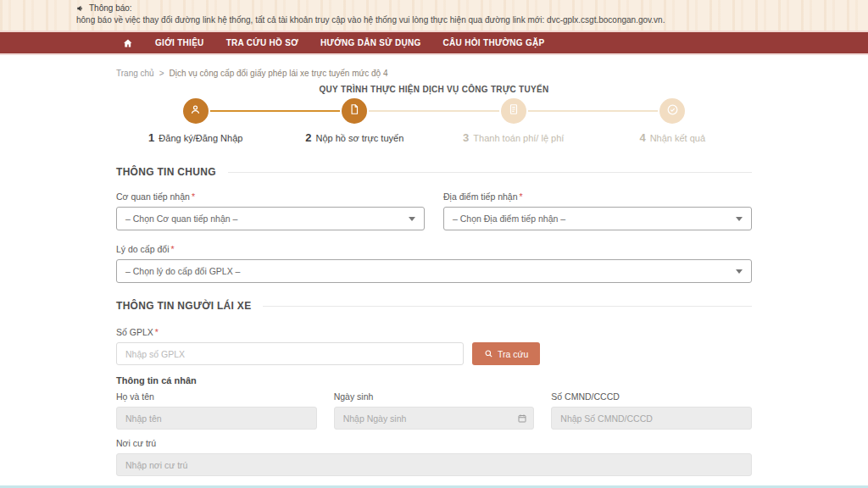 Image resolution: width=868 pixels, height=488 pixels. I want to click on stepper-title: QUY TRÌNH THỰC HIỆN DỊCH VỤ CÔNG TRỰC TU…, so click(434, 90).